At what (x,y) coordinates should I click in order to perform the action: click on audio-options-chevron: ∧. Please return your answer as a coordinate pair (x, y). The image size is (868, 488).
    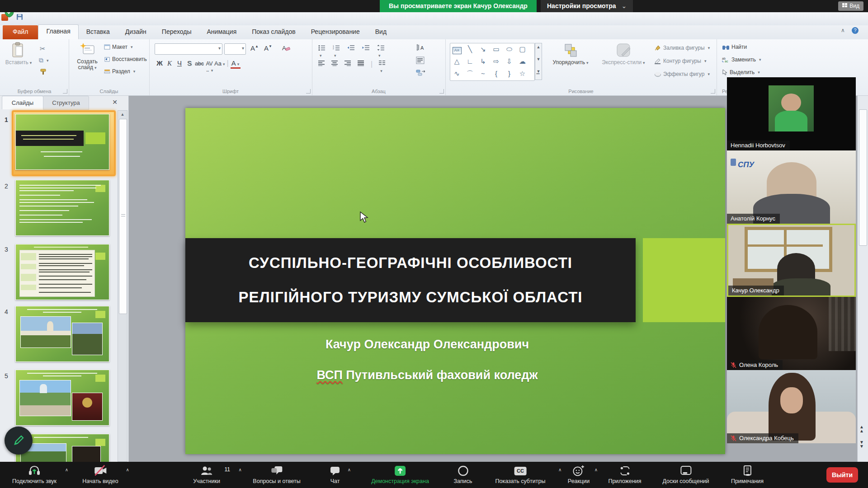
    Looking at the image, I should click on (67, 470).